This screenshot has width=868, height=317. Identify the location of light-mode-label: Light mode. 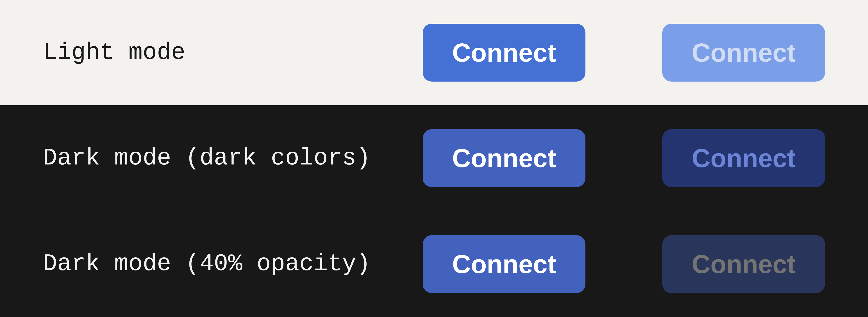
(232, 53).